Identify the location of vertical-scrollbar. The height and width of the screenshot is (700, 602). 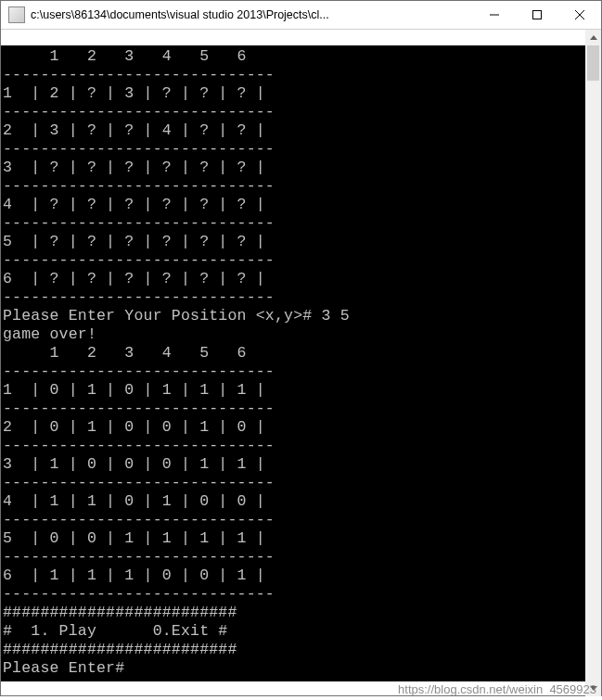
(594, 363).